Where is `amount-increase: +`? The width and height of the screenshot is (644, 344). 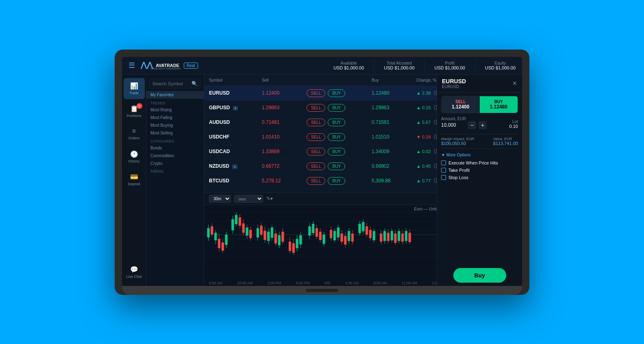
amount-increase: + is located at coordinates (483, 125).